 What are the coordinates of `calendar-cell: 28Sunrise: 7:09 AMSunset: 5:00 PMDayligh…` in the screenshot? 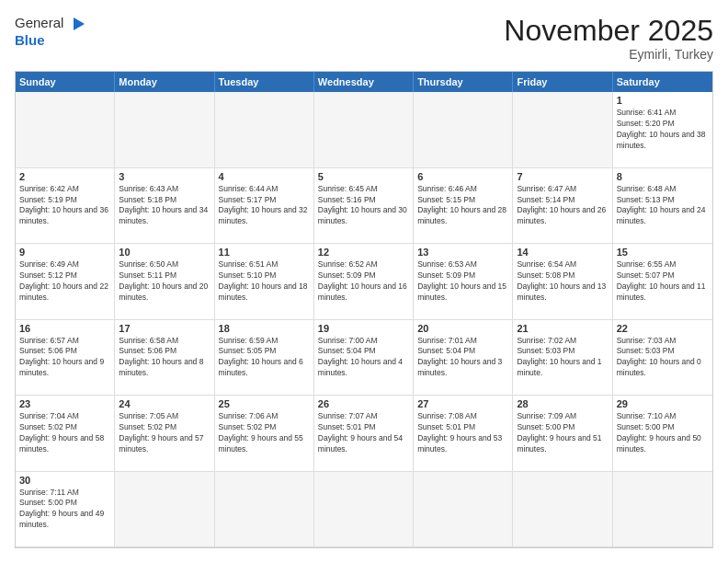 It's located at (563, 433).